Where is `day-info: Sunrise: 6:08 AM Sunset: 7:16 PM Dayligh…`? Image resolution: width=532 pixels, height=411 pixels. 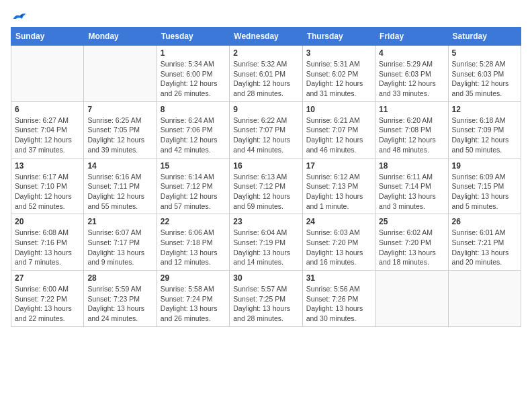 day-info: Sunrise: 6:08 AM Sunset: 7:16 PM Dayligh… is located at coordinates (47, 247).